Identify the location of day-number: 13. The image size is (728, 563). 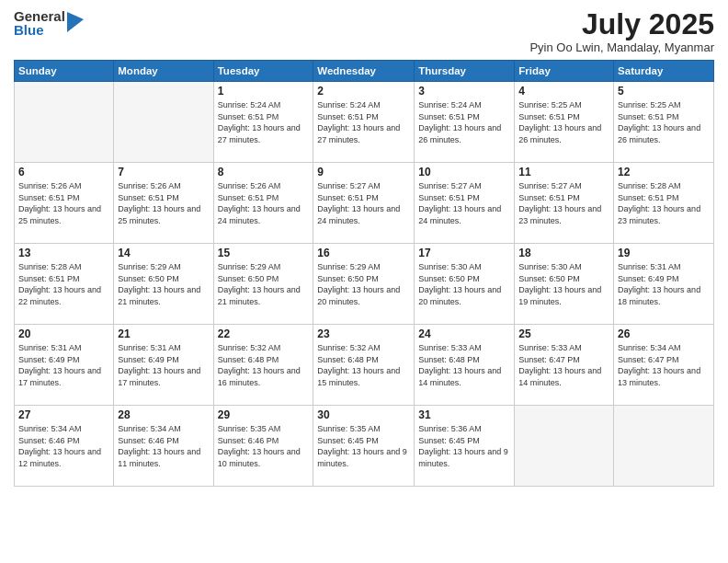
(64, 253).